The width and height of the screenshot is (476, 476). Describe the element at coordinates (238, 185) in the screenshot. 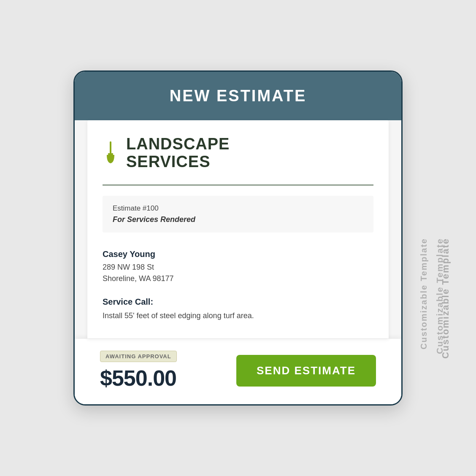

I see `divider` at that location.